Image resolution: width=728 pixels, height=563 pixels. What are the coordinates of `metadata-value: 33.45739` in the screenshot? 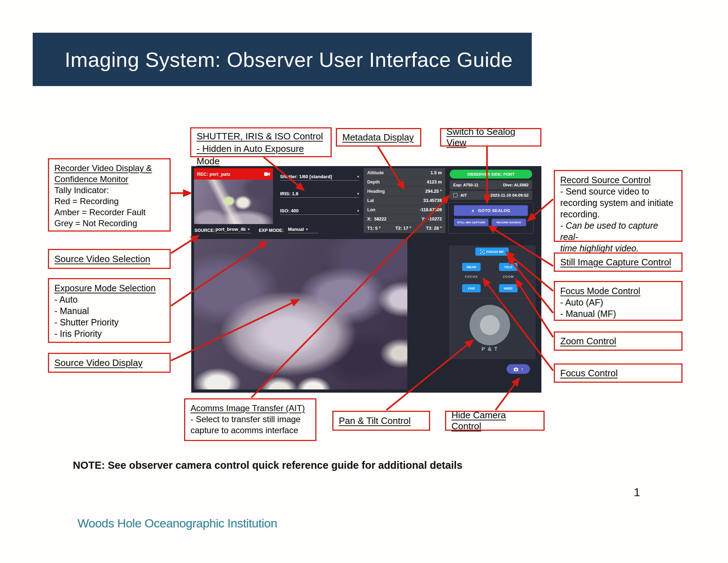 It's located at (433, 201).